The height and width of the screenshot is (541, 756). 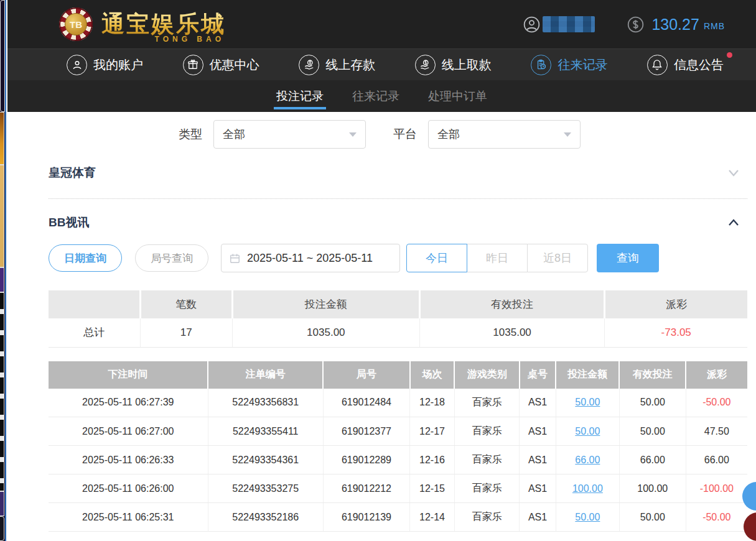 I want to click on section-bb: BB视讯, so click(x=398, y=223).